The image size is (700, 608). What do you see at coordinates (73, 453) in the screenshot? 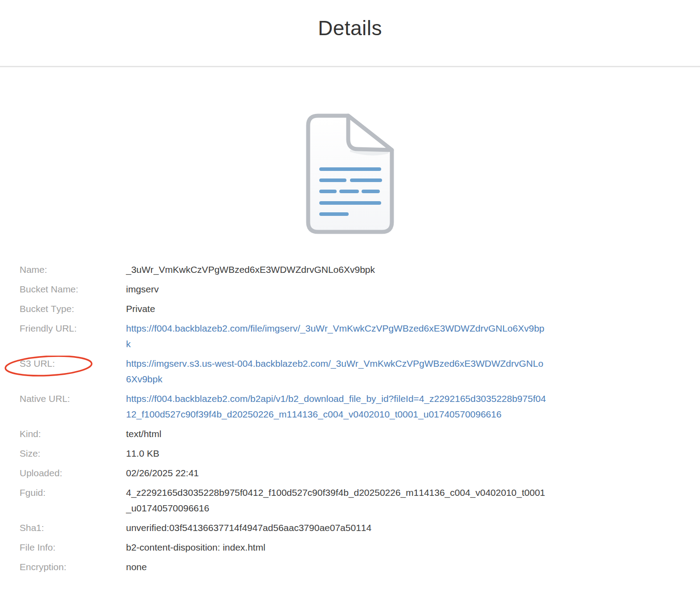
I see `detail-label-cell: Size:` at bounding box center [73, 453].